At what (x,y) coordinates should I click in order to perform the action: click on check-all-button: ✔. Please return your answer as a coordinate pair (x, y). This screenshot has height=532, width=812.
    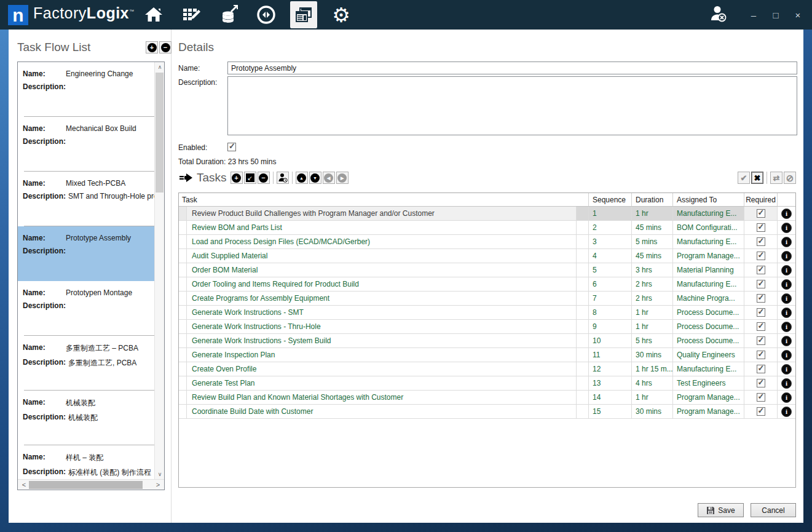
    Looking at the image, I should click on (744, 178).